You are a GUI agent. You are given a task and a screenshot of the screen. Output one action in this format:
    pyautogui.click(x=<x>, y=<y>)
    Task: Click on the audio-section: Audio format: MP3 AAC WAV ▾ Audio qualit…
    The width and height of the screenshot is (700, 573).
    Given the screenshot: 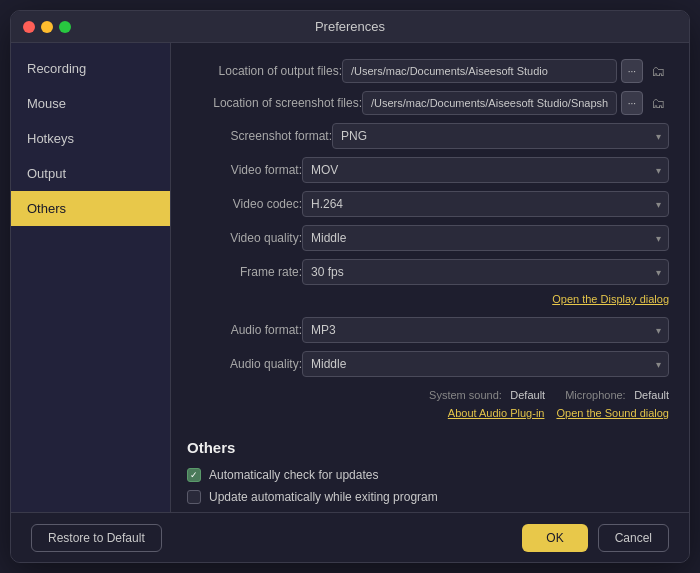 What is the action you would take?
    pyautogui.click(x=428, y=366)
    